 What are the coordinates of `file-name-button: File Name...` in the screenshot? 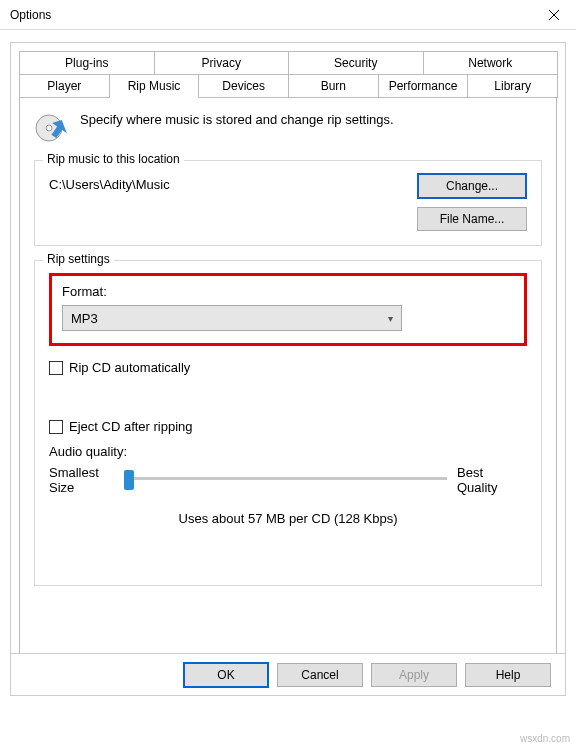 It's located at (472, 219).